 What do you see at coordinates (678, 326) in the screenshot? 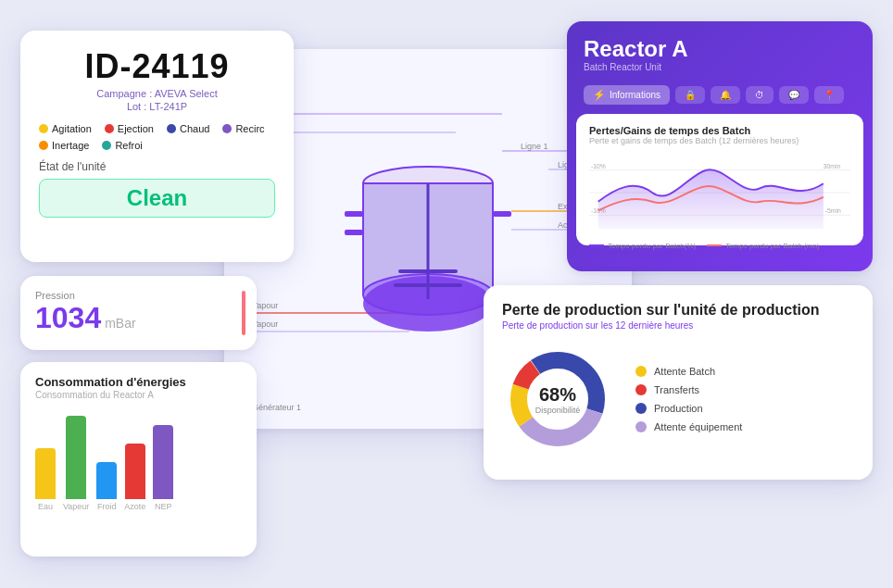
I see `production-subtitle: Perte de production sur les 12 dernière …` at bounding box center [678, 326].